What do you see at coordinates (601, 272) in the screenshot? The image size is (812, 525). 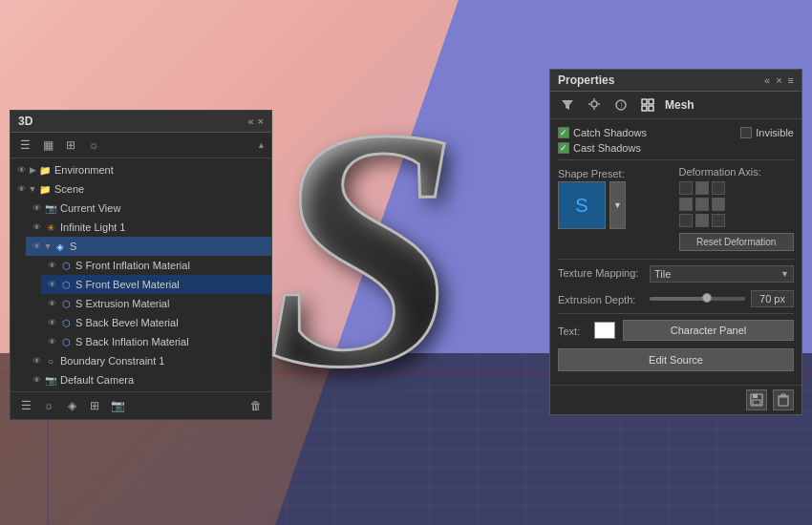 I see `texture-mapping-label: Texture Mapping:` at bounding box center [601, 272].